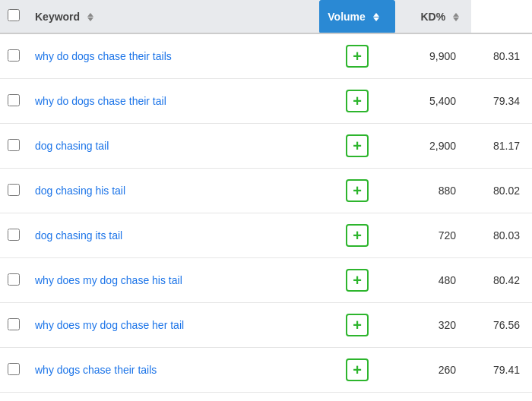  I want to click on kd-value: 79.34, so click(506, 101).